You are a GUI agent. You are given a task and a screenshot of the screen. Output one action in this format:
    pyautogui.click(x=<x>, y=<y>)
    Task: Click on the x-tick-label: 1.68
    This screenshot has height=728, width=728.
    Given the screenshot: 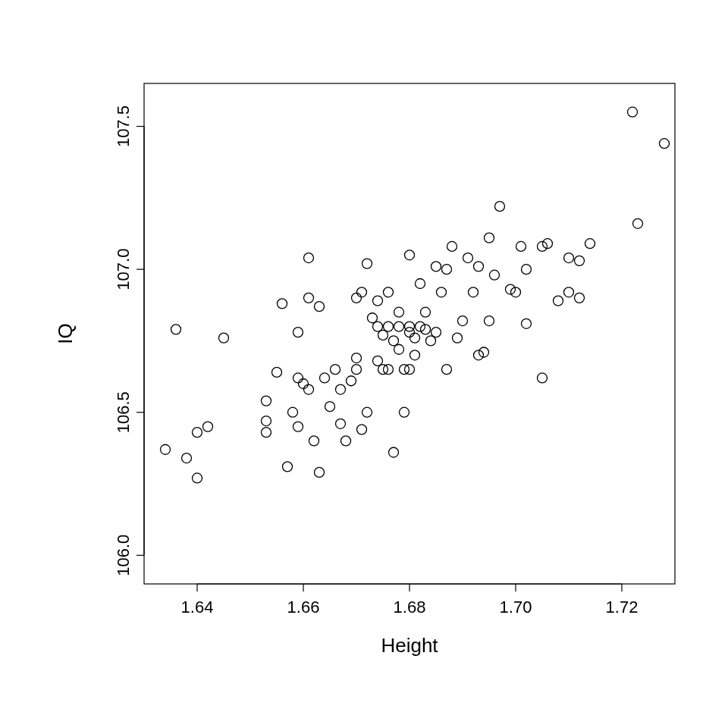 What is the action you would take?
    pyautogui.click(x=410, y=607)
    